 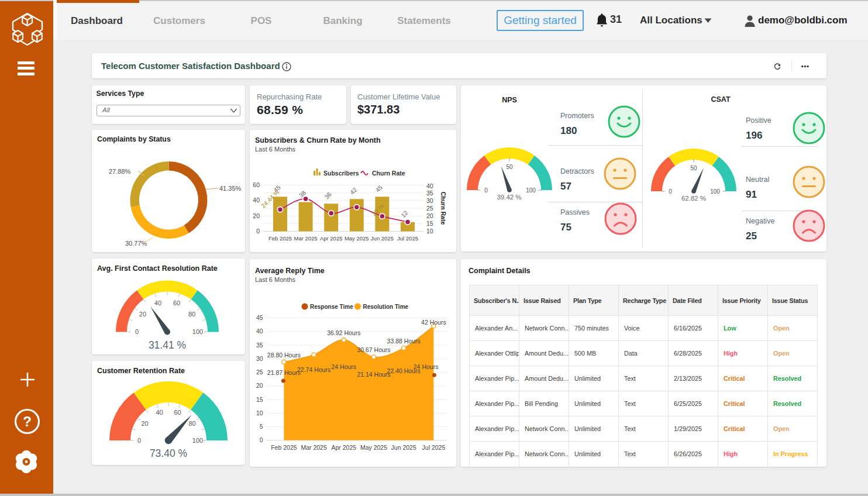 What do you see at coordinates (261, 426) in the screenshot?
I see `svg-text: 5` at bounding box center [261, 426].